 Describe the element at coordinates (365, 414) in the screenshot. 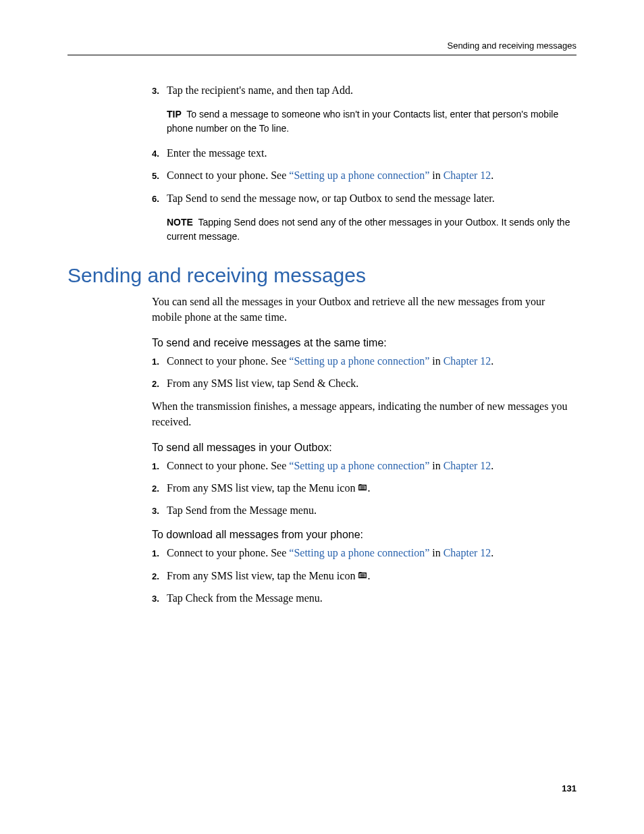

I see `after-text: When the transmission finishes, a messag…` at that location.